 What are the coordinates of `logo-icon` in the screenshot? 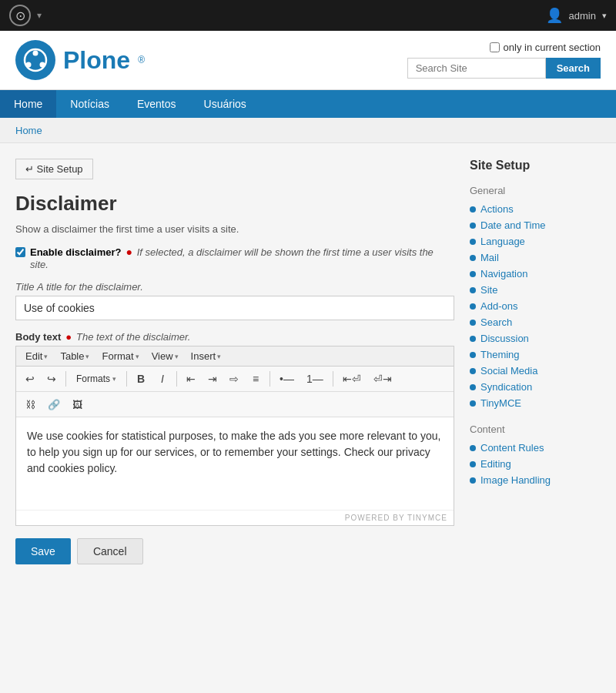 It's located at (35, 60).